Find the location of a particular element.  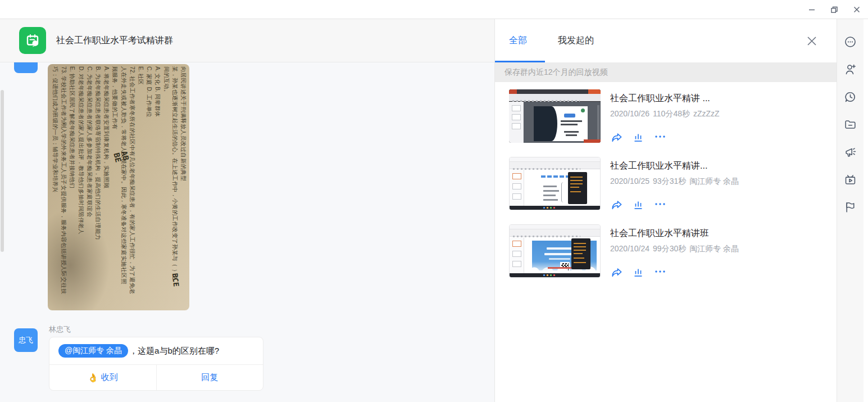

video-date: 2020/10/24 is located at coordinates (630, 249).